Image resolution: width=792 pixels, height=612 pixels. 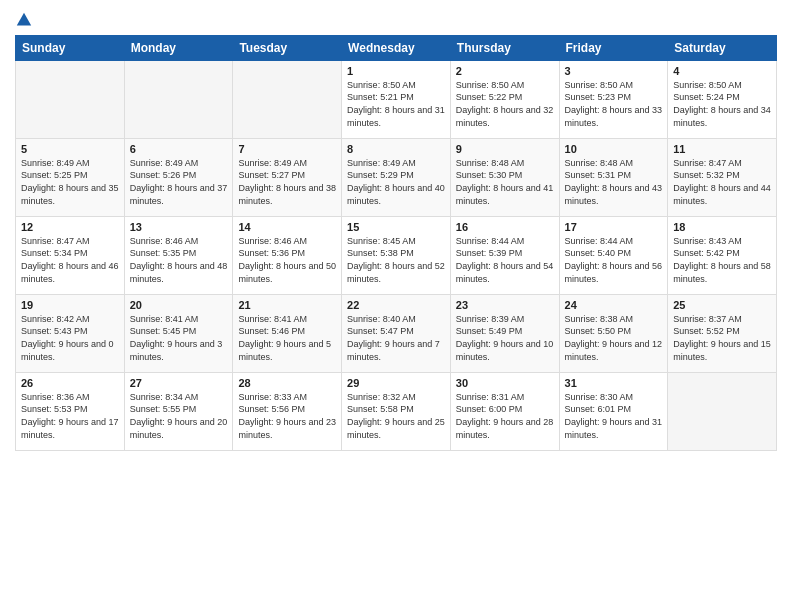 I want to click on day-info: Sunrise: 8:44 AMSunset: 5:40 PMDaylight:…, so click(x=614, y=260).